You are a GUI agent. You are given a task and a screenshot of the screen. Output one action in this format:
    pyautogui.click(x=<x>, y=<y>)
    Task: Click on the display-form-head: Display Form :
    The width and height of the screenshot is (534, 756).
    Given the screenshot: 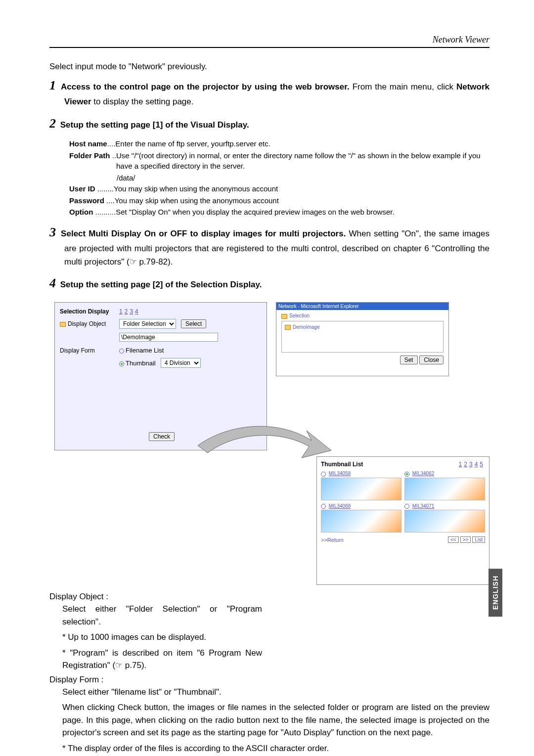 What is the action you would take?
    pyautogui.click(x=269, y=680)
    